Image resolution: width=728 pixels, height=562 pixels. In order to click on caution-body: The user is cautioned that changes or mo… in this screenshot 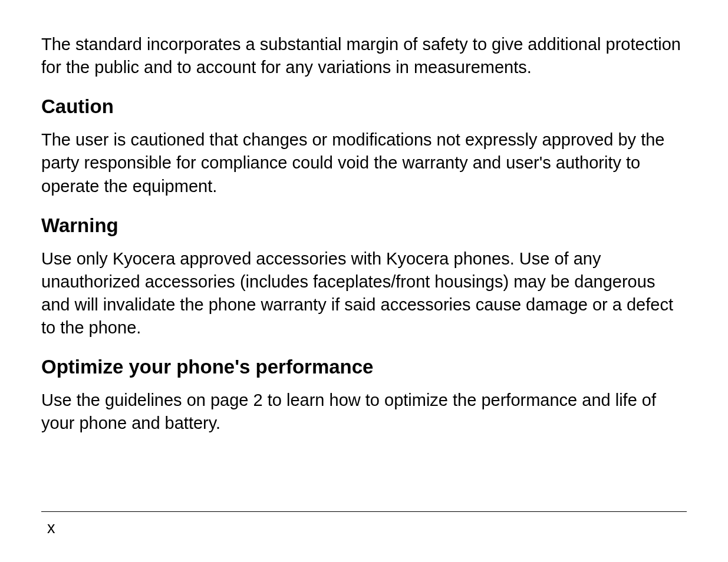, I will do `click(364, 163)`.